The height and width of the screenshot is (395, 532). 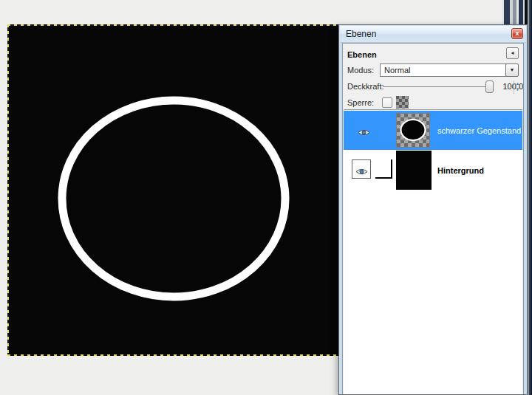 I want to click on lock-alpha-checkerboard-icon, so click(x=402, y=102).